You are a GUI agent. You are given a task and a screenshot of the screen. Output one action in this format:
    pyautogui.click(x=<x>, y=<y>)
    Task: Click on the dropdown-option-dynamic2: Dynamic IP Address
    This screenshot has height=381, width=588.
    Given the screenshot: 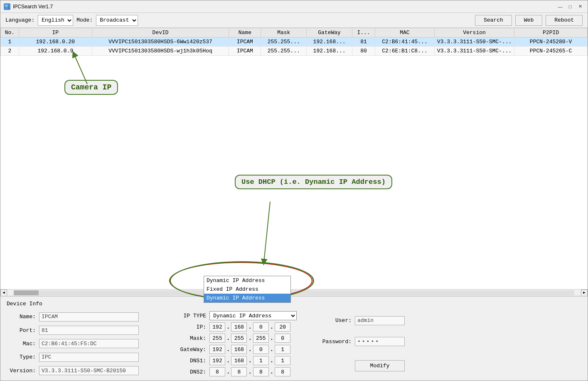 What is the action you would take?
    pyautogui.click(x=247, y=298)
    